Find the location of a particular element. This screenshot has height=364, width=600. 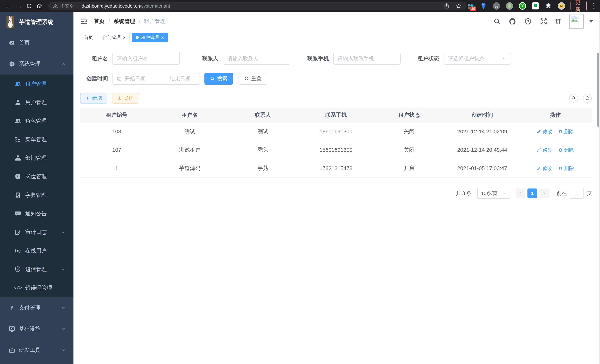

header-search-icon is located at coordinates (497, 21).